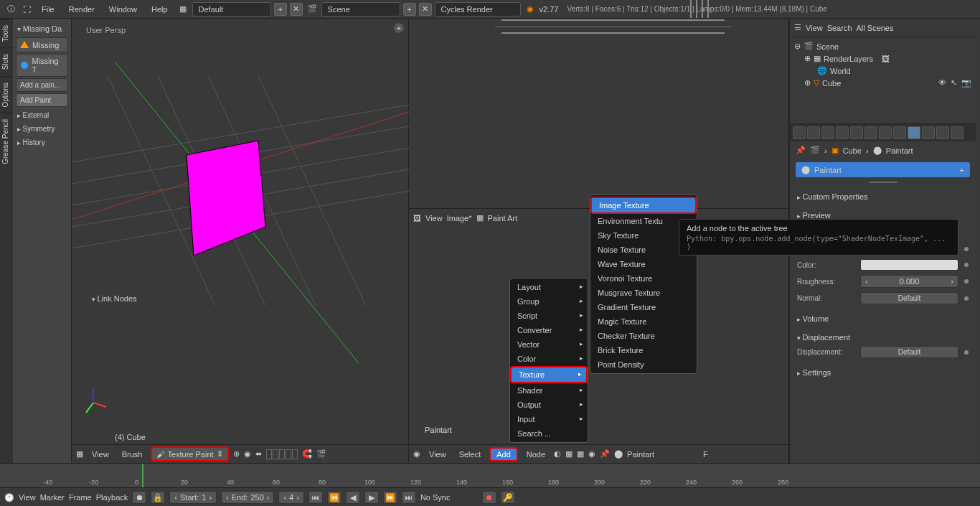 The image size is (980, 506). I want to click on end-frame-field: ‹End: 250›, so click(248, 497).